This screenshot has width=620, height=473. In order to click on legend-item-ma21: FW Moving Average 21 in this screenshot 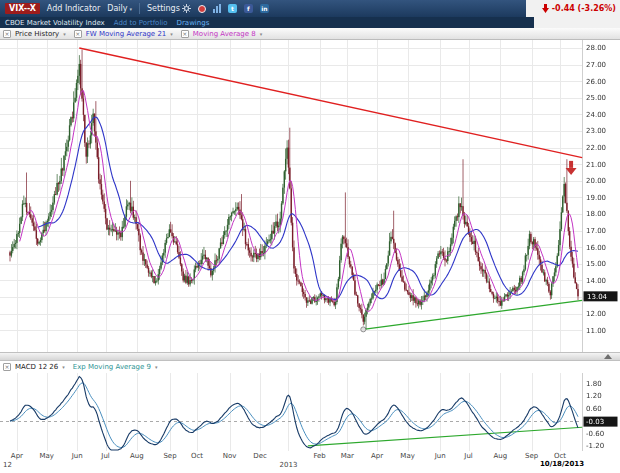, I will do `click(126, 34)`.